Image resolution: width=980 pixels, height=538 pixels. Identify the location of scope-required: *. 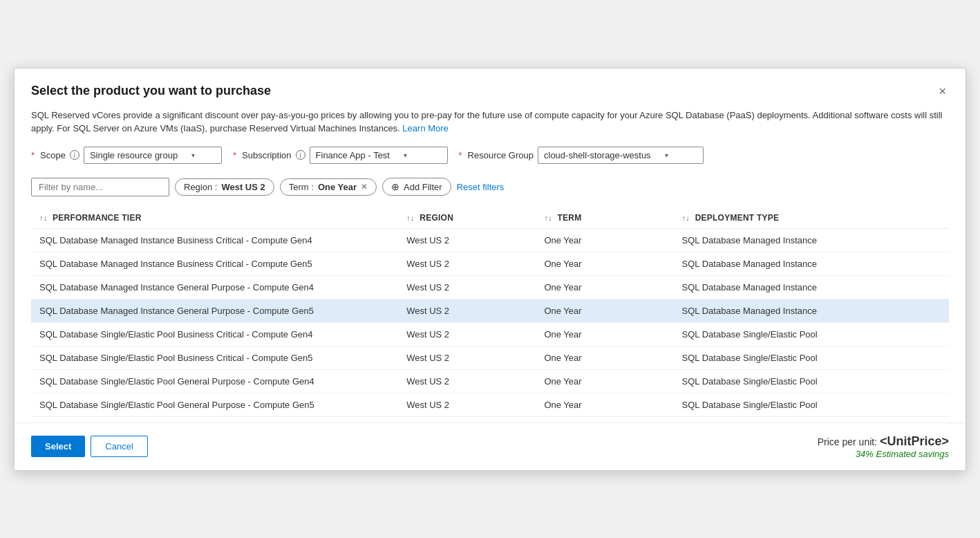
(33, 155).